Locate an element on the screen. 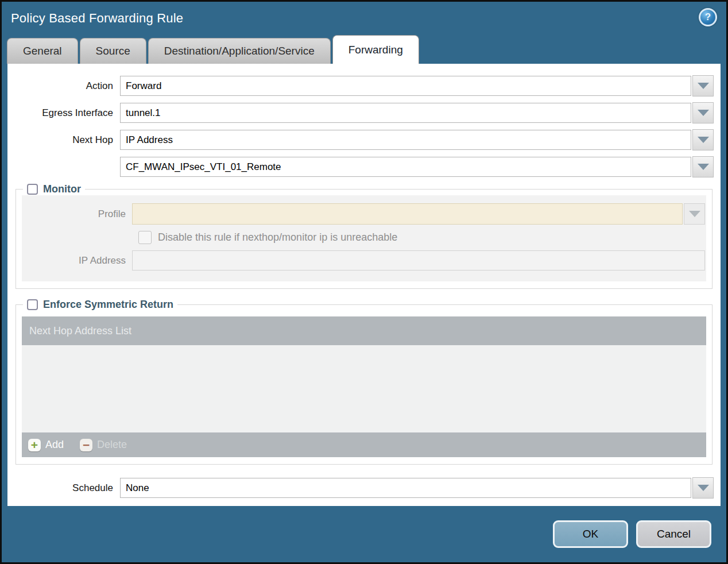 The image size is (728, 564). schedule-label: Schedule is located at coordinates (64, 488).